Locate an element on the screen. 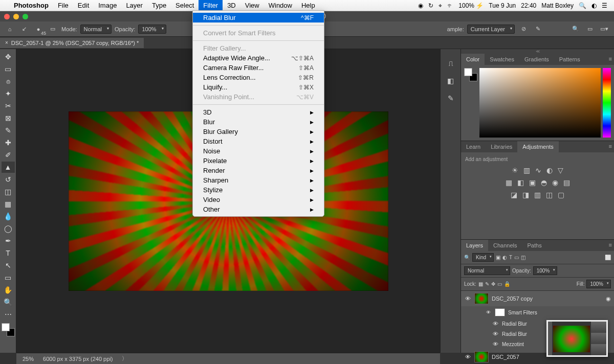 This screenshot has width=614, height=364. tab-layers: Layers is located at coordinates (475, 245).